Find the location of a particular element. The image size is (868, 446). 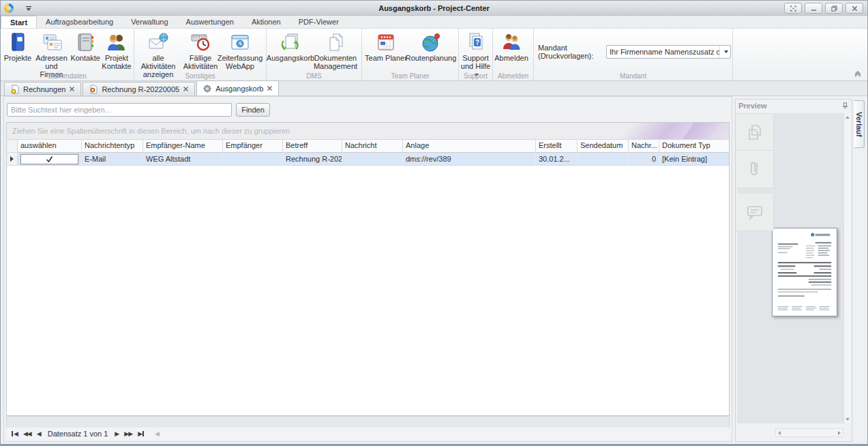

invoice-list-icon: € is located at coordinates (15, 89).